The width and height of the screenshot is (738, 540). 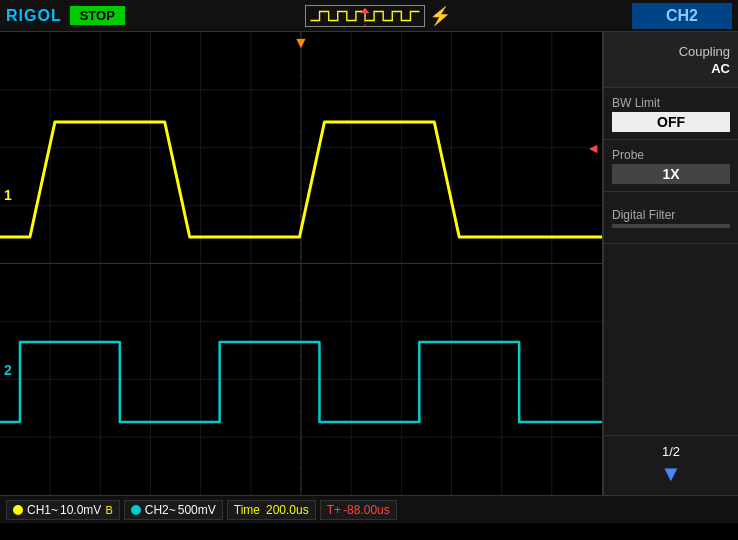 What do you see at coordinates (365, 16) in the screenshot?
I see `trigger-waveform-icon` at bounding box center [365, 16].